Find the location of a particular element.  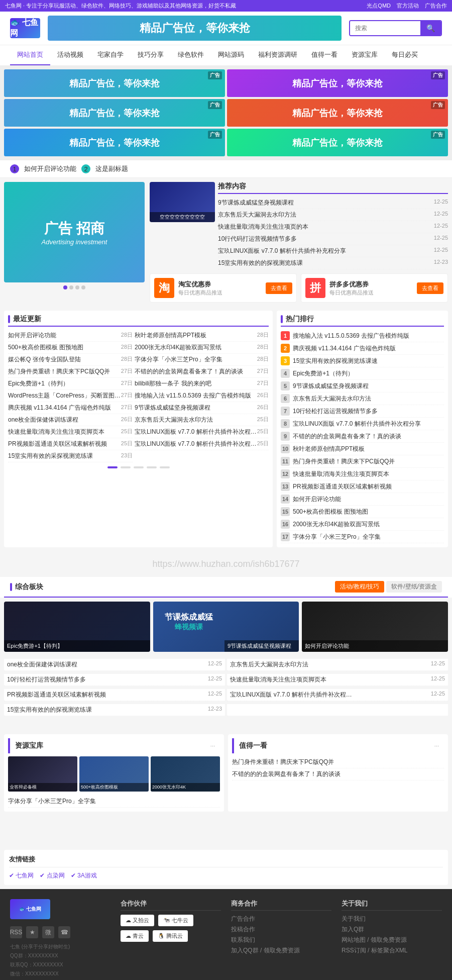

rank-link-6: 京东售后天大漏洞去水印方法 is located at coordinates (369, 399).